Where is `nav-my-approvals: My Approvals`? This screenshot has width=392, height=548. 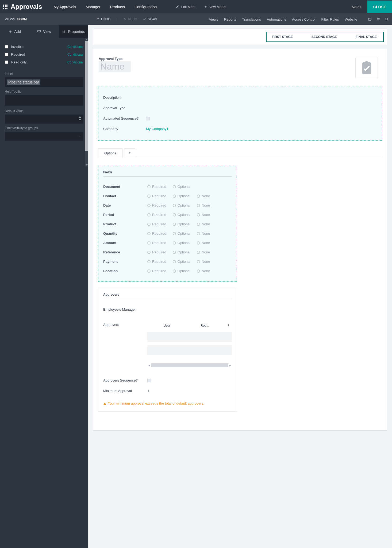 nav-my-approvals: My Approvals is located at coordinates (65, 7).